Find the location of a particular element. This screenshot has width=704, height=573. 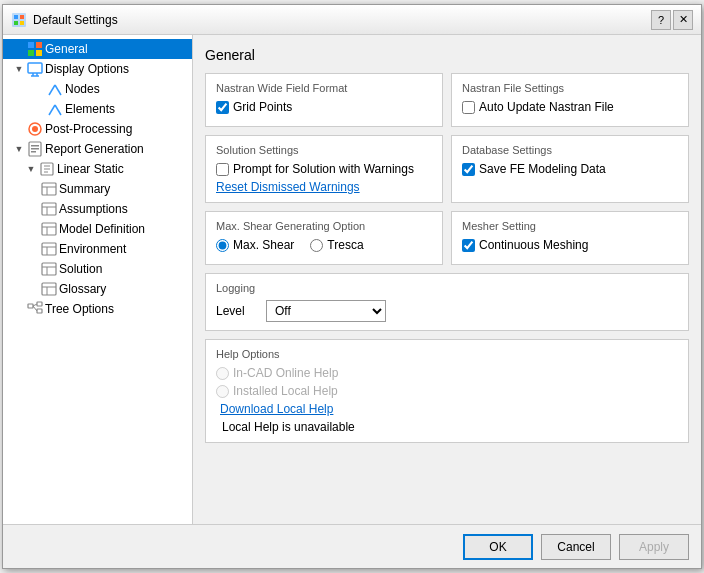

continuous-meshing-label: Continuous Meshing is located at coordinates (534, 245).